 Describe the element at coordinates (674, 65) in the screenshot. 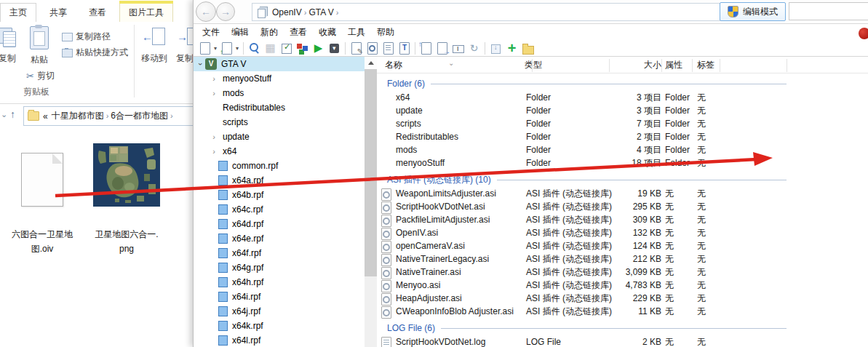

I see `column-attributes: 属性` at that location.